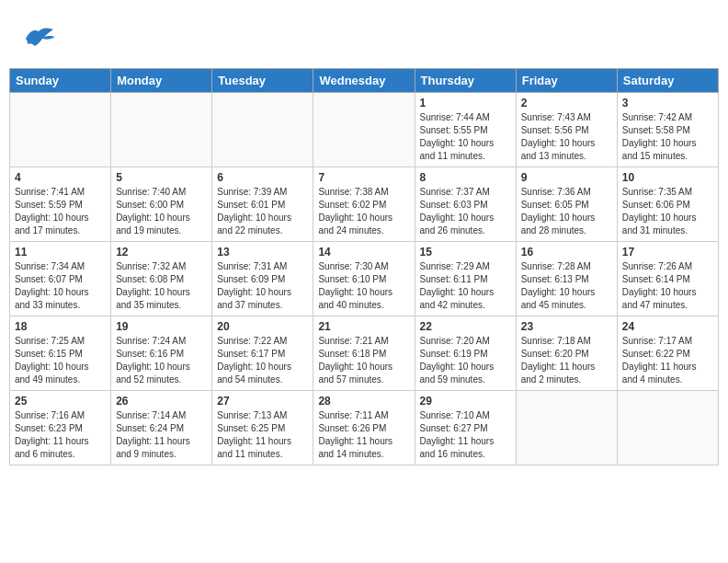 The height and width of the screenshot is (563, 728). Describe the element at coordinates (667, 252) in the screenshot. I see `day-number: 17` at that location.